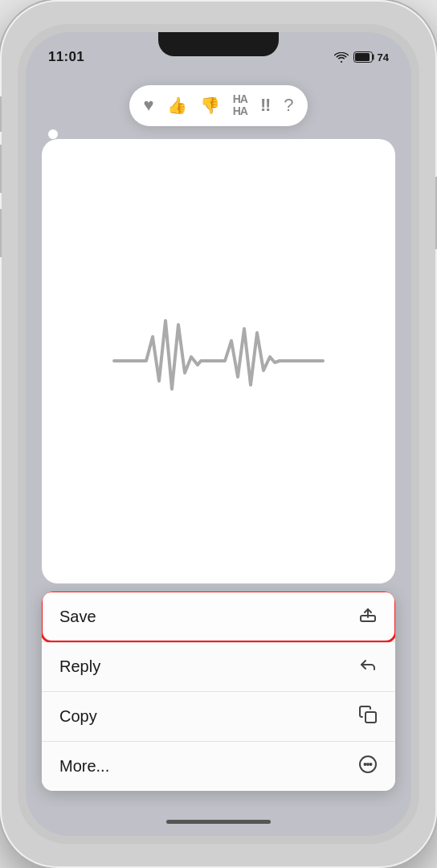 The width and height of the screenshot is (437, 868). I want to click on copy-label: Copy, so click(79, 717).